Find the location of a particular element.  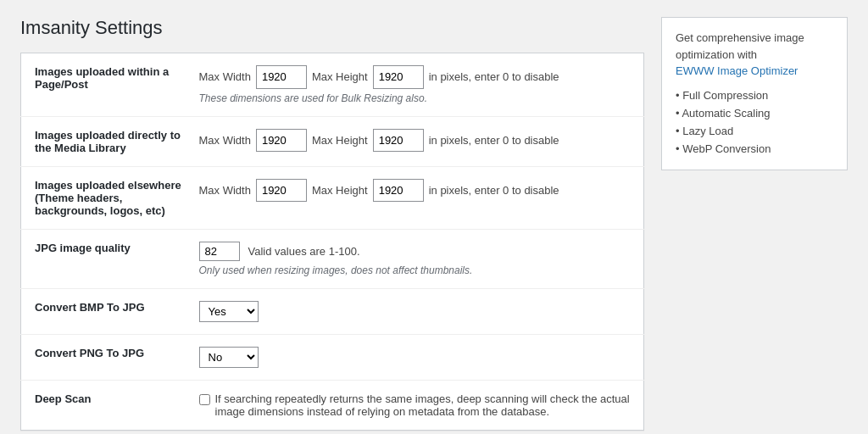

jpg-quality-label: JPG image quality is located at coordinates (106, 259).